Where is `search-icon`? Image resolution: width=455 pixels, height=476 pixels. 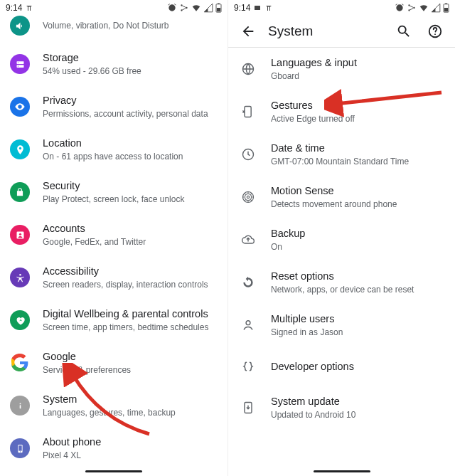 search-icon is located at coordinates (404, 31).